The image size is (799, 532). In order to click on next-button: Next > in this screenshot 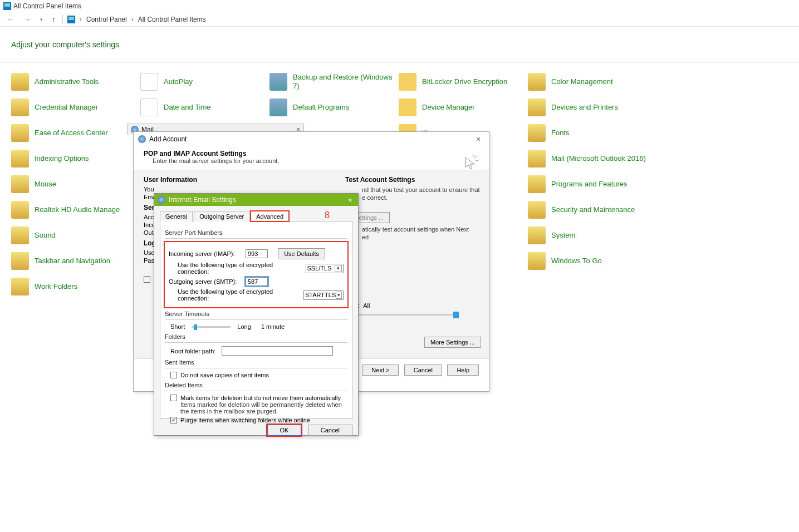, I will do `click(380, 370)`.